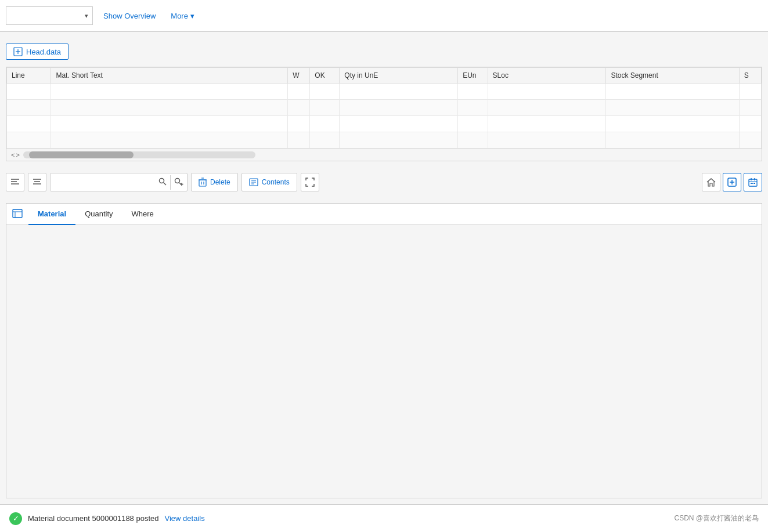 The width and height of the screenshot is (768, 532). I want to click on tabs-header: Material Quantity Where, so click(384, 215).